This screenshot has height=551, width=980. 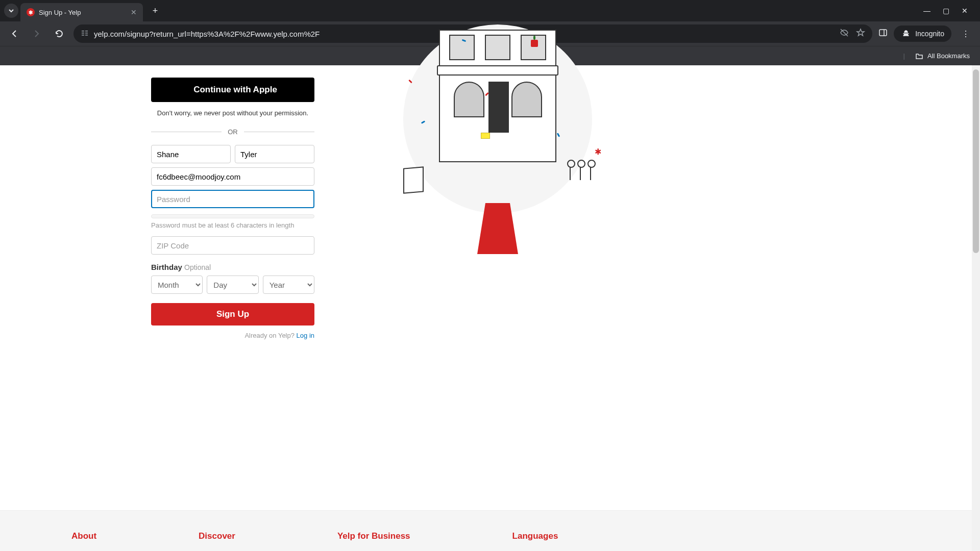 What do you see at coordinates (919, 56) in the screenshot?
I see `folder-icon` at bounding box center [919, 56].